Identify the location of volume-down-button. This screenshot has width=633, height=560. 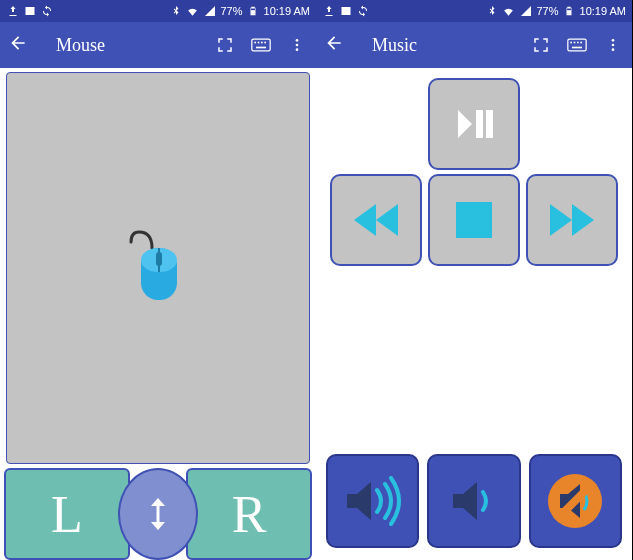
(474, 501).